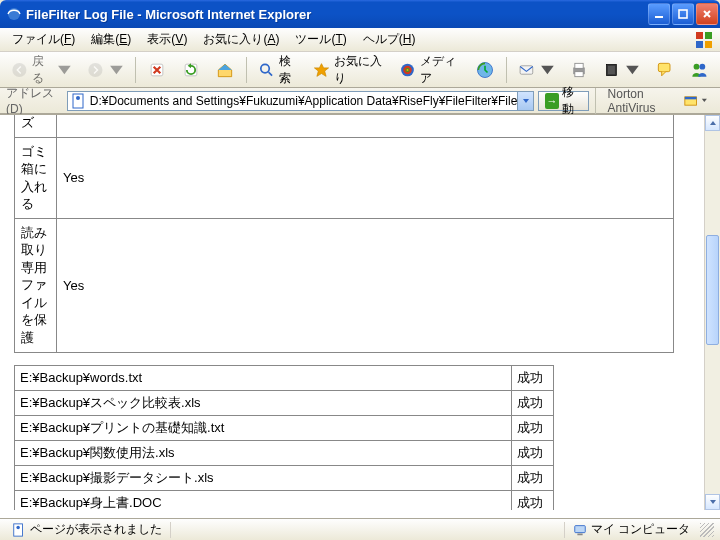 This screenshot has width=720, height=540. What do you see at coordinates (707, 530) in the screenshot?
I see `resize-grip` at bounding box center [707, 530].